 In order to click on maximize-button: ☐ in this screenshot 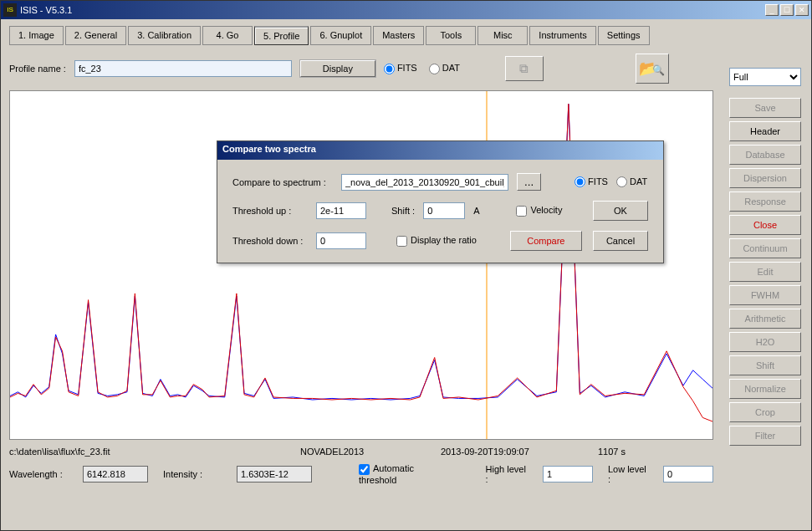, I will do `click(787, 10)`.